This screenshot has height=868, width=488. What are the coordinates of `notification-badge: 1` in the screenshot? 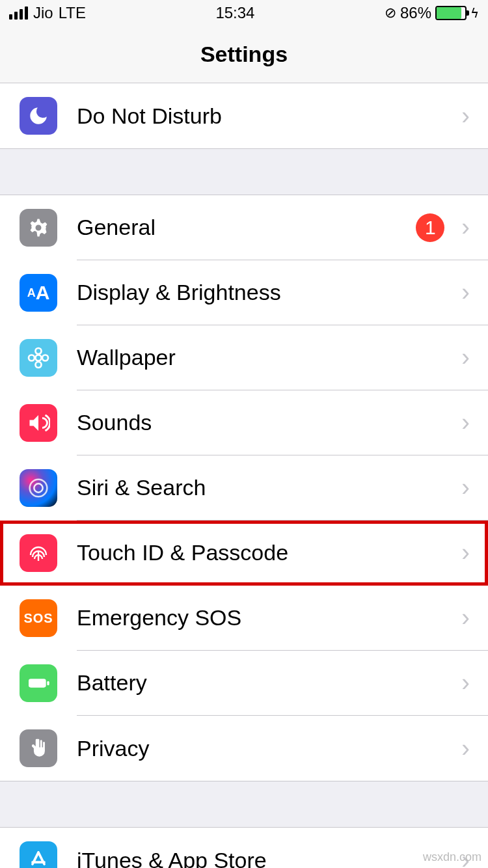 It's located at (430, 228).